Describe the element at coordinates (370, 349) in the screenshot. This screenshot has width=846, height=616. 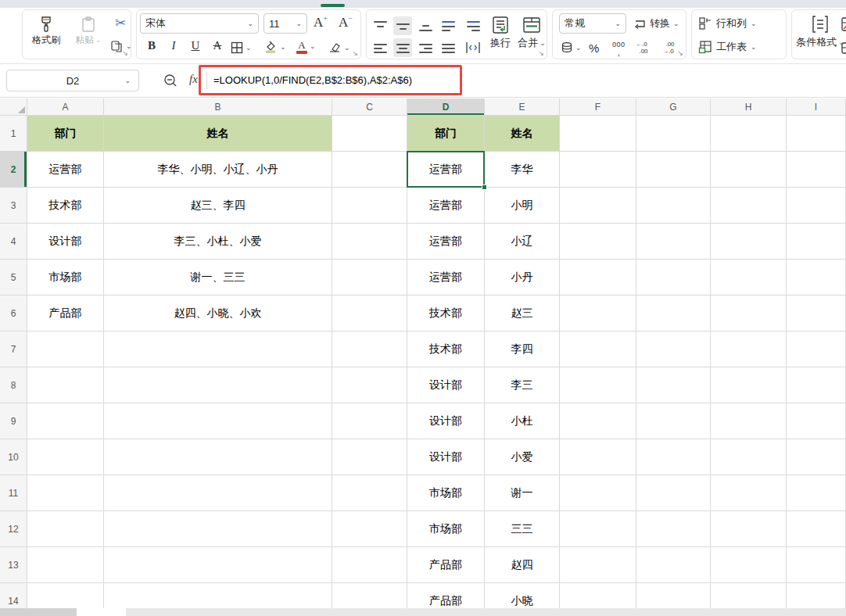
I see `cell-C7` at that location.